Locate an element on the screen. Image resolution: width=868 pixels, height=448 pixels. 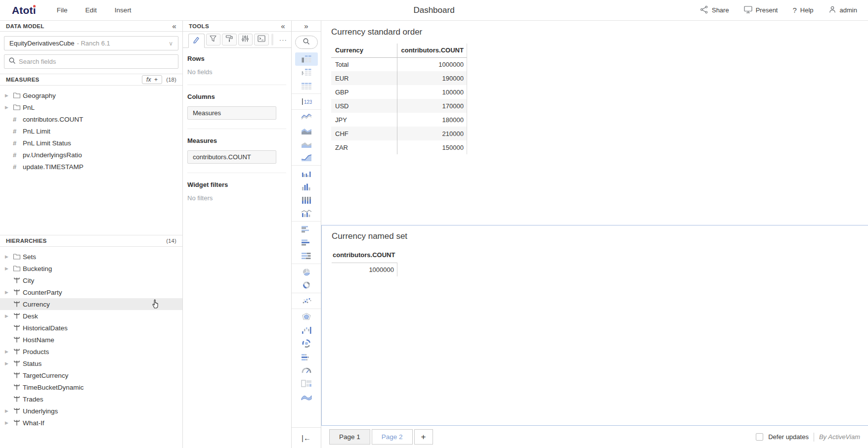
kpi-number-icon: 123 is located at coordinates (306, 102).